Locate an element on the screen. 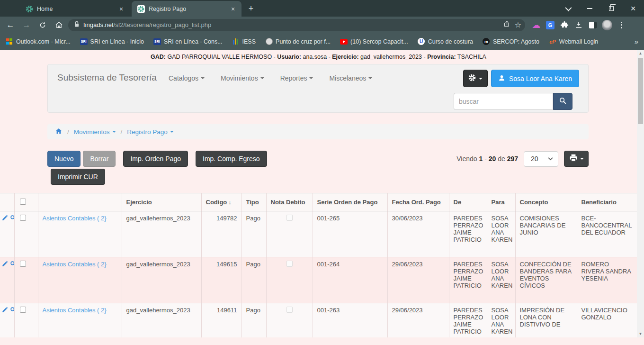  bookmark-sercop-agosto: m SERCOP: Agosto is located at coordinates (511, 42).